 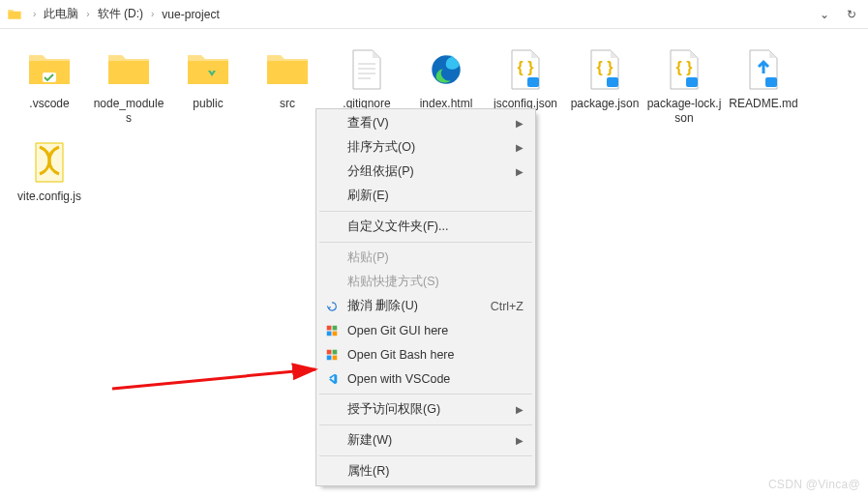 What do you see at coordinates (370, 441) in the screenshot?
I see `context-menu-label: 新建(W)` at bounding box center [370, 441].